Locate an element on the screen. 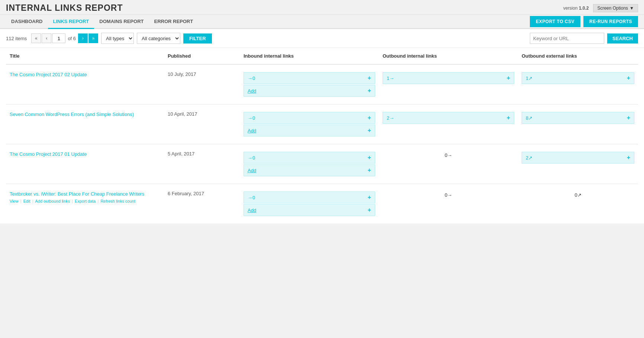  cell-outbound-ext: 2↗+ is located at coordinates (578, 162).